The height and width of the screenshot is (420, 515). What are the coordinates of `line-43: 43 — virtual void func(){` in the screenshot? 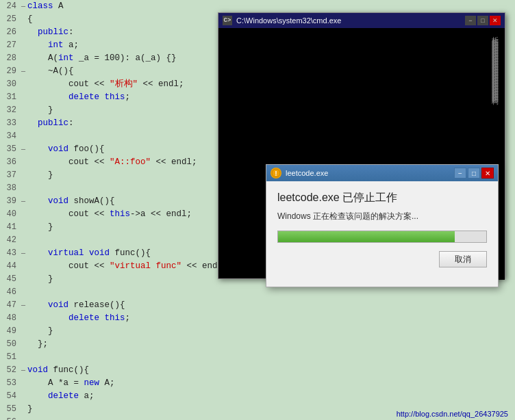 It's located at (110, 253).